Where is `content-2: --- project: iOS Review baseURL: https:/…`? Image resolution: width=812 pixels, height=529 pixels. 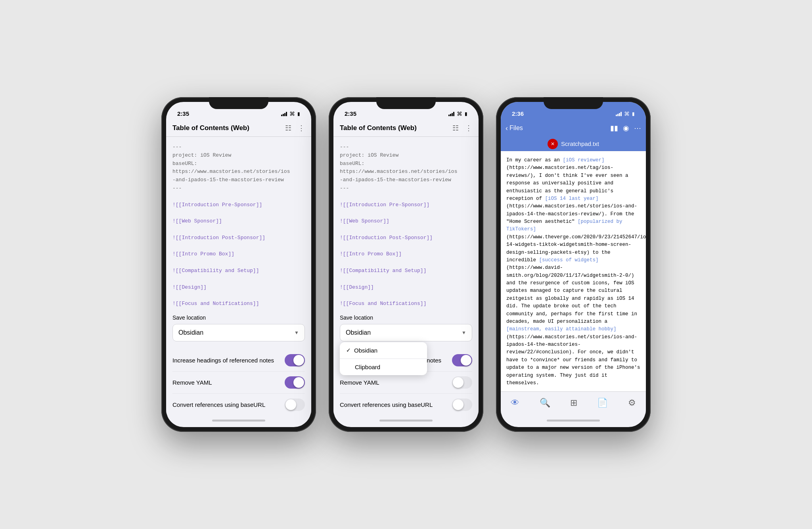 content-2: --- project: iOS Review baseURL: https:/… is located at coordinates (406, 275).